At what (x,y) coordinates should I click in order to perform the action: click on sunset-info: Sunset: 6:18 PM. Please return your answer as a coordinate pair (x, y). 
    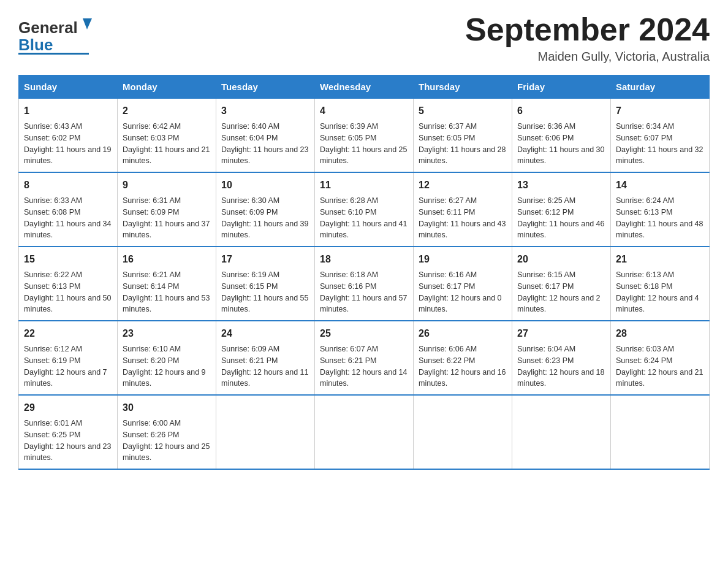
    Looking at the image, I should click on (644, 286).